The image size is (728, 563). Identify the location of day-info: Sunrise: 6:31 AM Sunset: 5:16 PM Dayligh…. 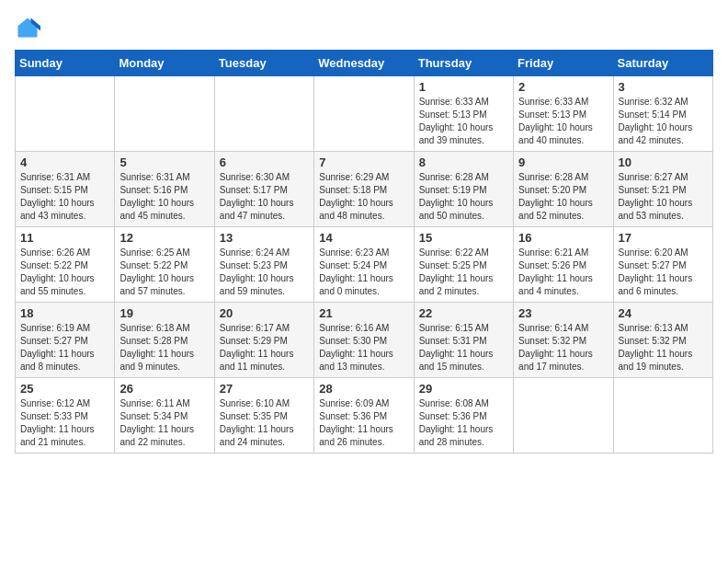
(164, 197).